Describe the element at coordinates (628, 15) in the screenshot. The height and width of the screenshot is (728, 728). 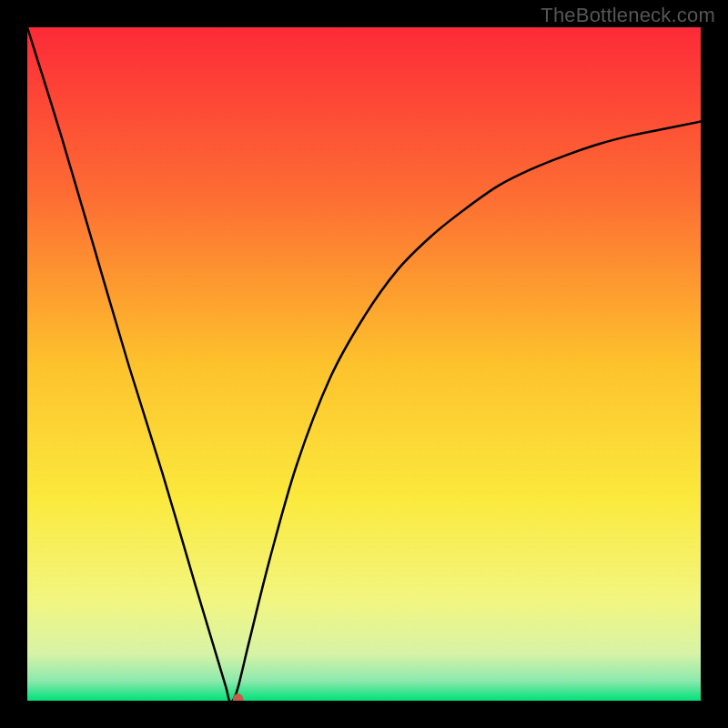
I see `watermark-text: TheBottleneck.com` at that location.